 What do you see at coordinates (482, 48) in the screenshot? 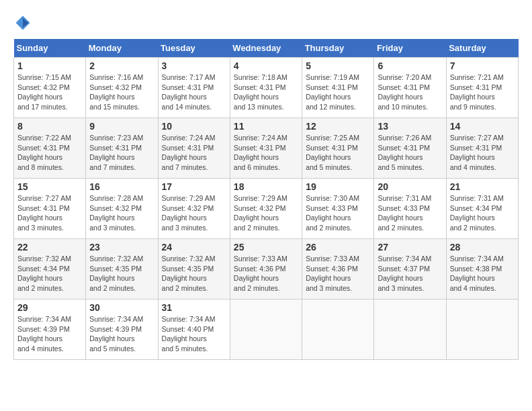
I see `weekday-header: Saturday` at bounding box center [482, 48].